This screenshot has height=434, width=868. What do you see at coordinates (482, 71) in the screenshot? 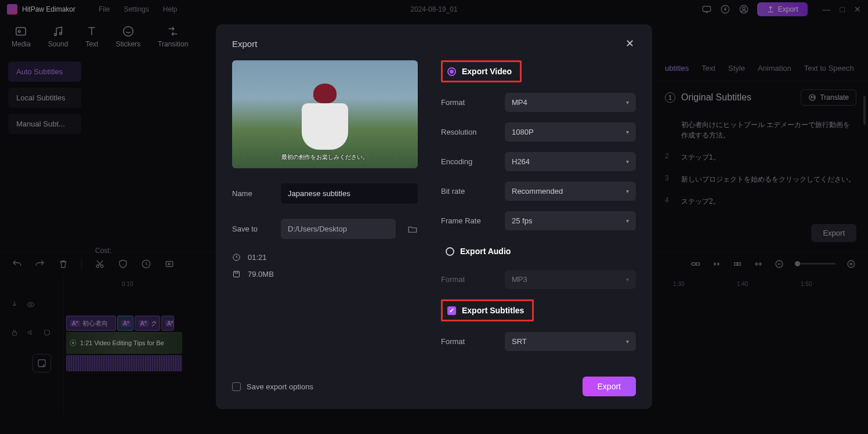
I see `export-video-section: Export Video` at bounding box center [482, 71].